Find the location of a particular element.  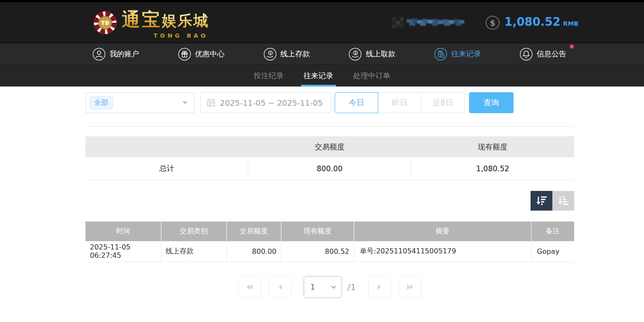

double-chevron-right-icon is located at coordinates (410, 287).